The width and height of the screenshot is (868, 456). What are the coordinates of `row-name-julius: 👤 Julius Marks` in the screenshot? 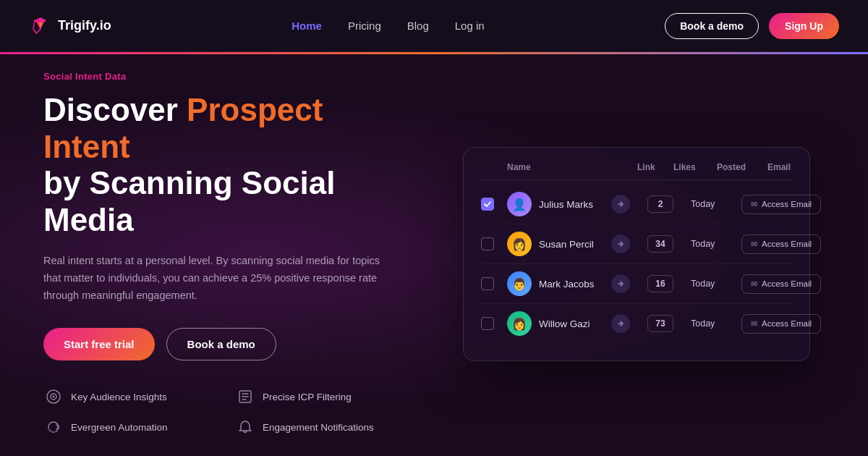 It's located at (559, 204).